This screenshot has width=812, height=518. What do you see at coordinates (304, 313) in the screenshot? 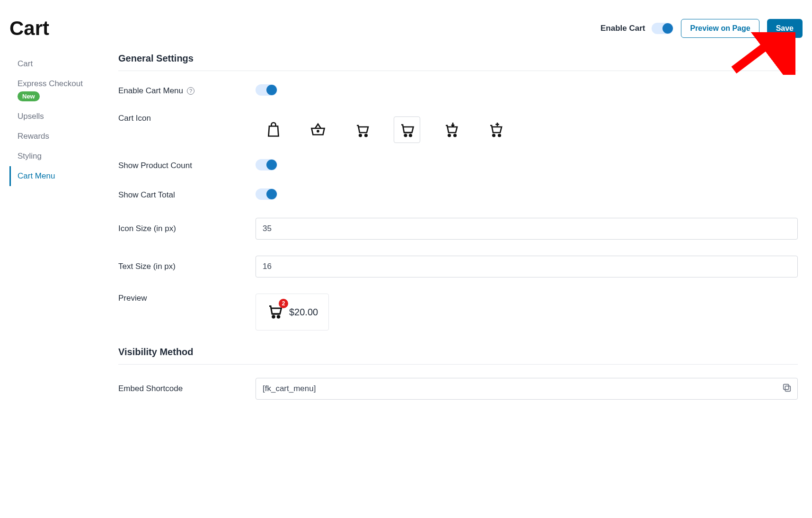
I see `preview-total: $20.00` at bounding box center [304, 313].